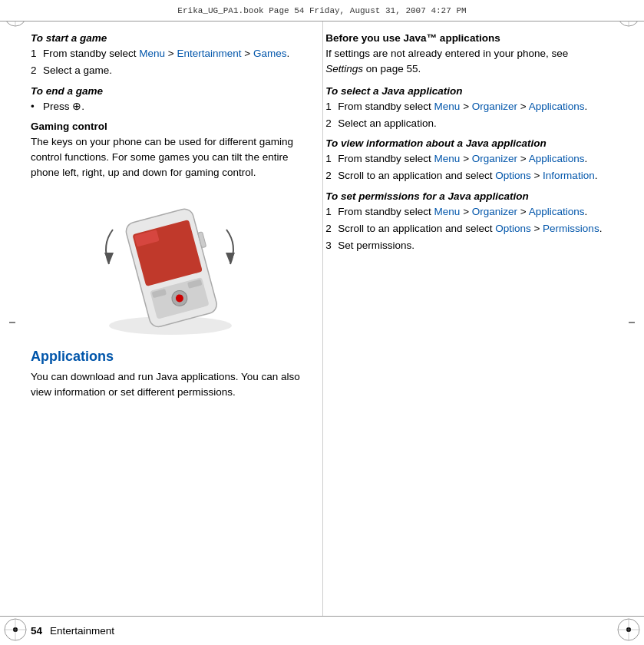  I want to click on information-link: Information, so click(569, 175).